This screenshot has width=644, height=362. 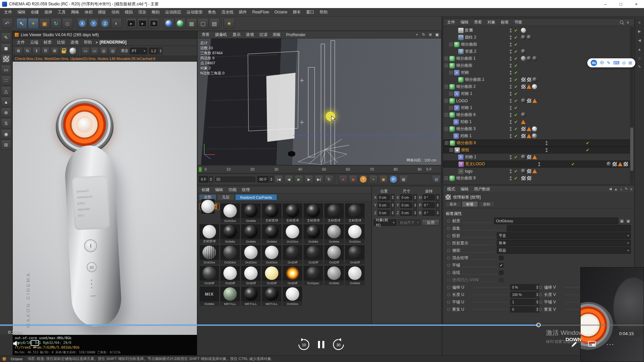 I want to click on tree-row: -Λ对称✔, so click(x=537, y=72).